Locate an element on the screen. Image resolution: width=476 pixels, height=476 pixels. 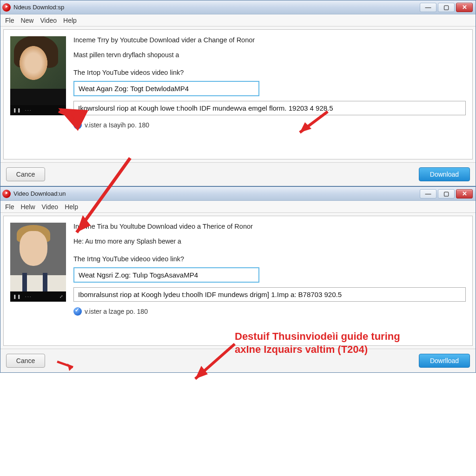
option-label: v.ister a Isayih po. 180 is located at coordinates (117, 125).